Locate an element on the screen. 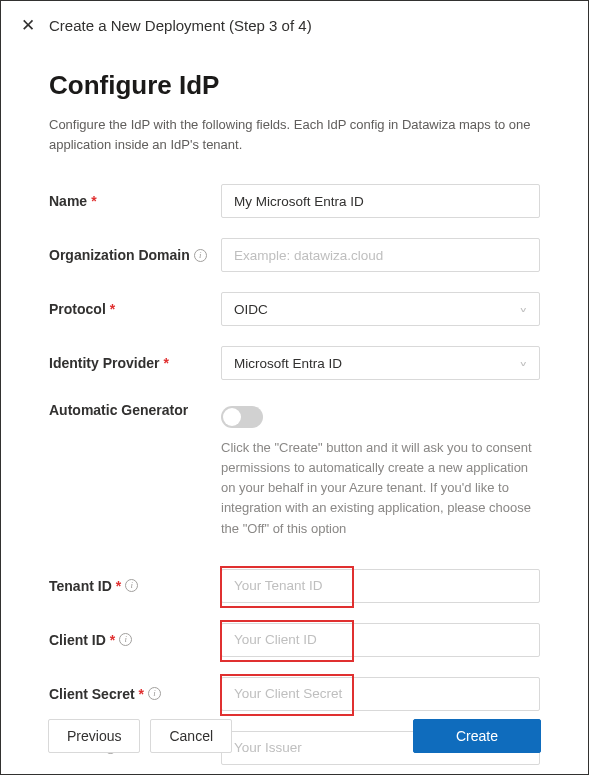 The height and width of the screenshot is (775, 589). auto-gen-label: Automatic Generator is located at coordinates (135, 409).